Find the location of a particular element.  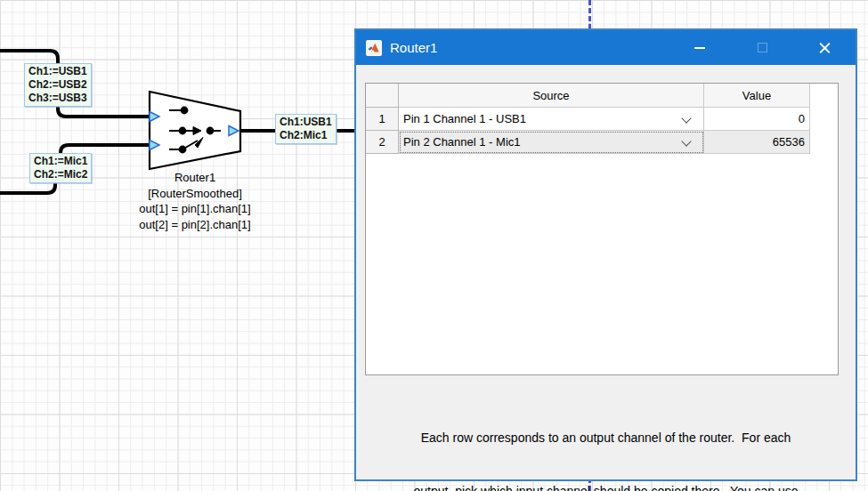

label-line: Ch2:=Mic2 is located at coordinates (61, 174).